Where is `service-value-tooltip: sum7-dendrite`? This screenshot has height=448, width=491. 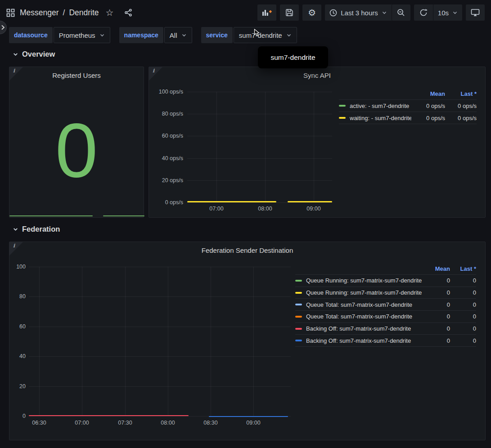
service-value-tooltip: sum7-dendrite is located at coordinates (293, 58).